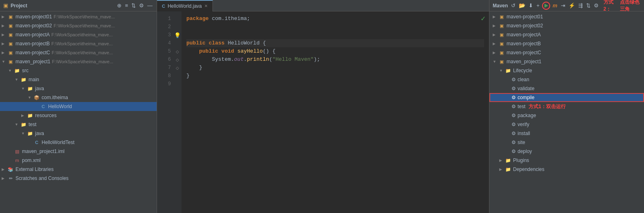 This screenshot has width=644, height=213. I want to click on maven-item-verify: ⚙ verify, so click(567, 124).